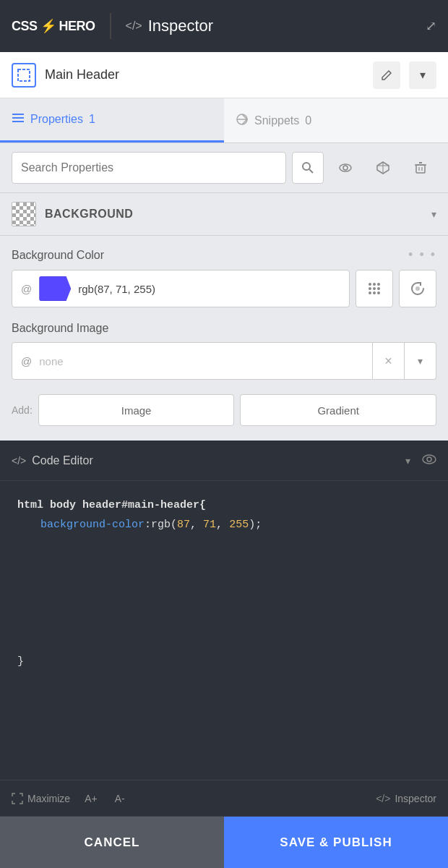  What do you see at coordinates (19, 461) in the screenshot?
I see `code-editor-title-icon: </>` at bounding box center [19, 461].